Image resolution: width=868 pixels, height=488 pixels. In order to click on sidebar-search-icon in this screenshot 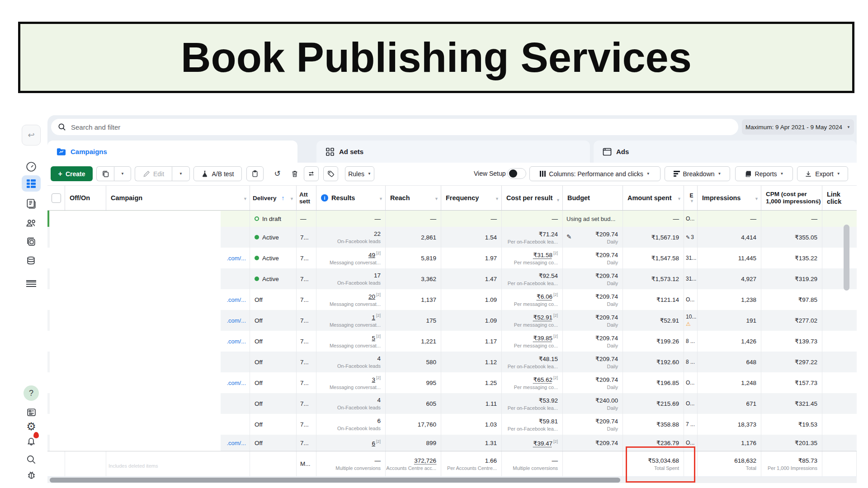, I will do `click(31, 460)`.